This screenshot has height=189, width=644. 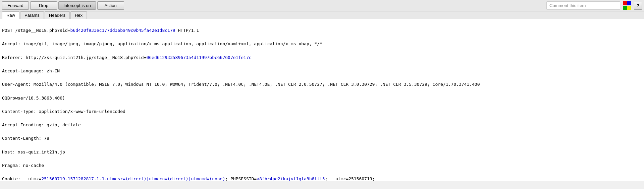 I want to click on tab-bar: Raw Params Headers Hex, so click(x=322, y=15).